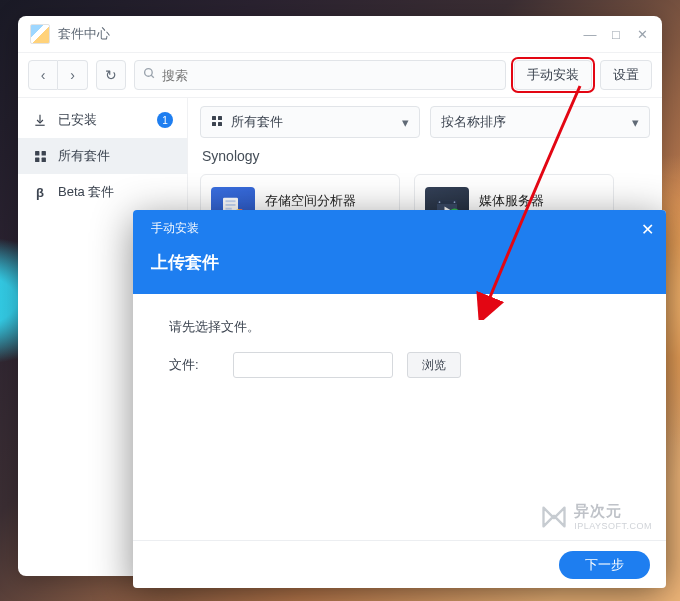 This screenshot has width=680, height=601. I want to click on chevron-right-icon: ›, so click(72, 75).